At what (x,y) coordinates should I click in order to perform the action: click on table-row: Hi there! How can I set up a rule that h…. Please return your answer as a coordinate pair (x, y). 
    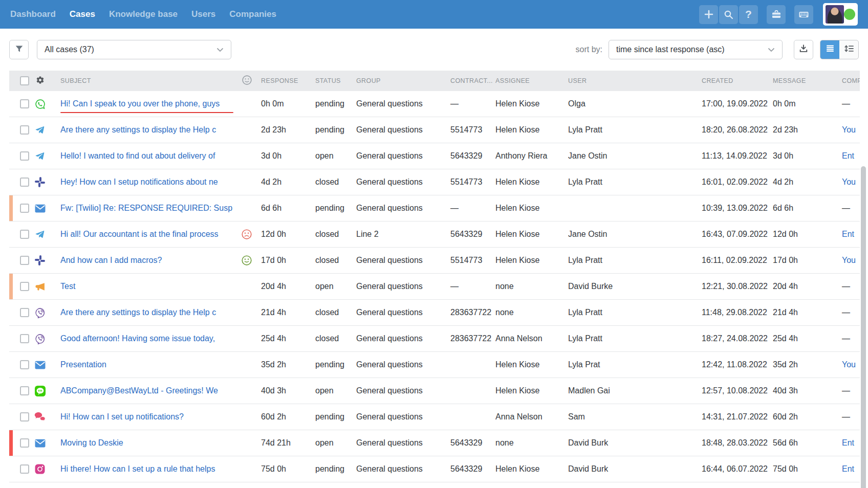
    Looking at the image, I should click on (435, 470).